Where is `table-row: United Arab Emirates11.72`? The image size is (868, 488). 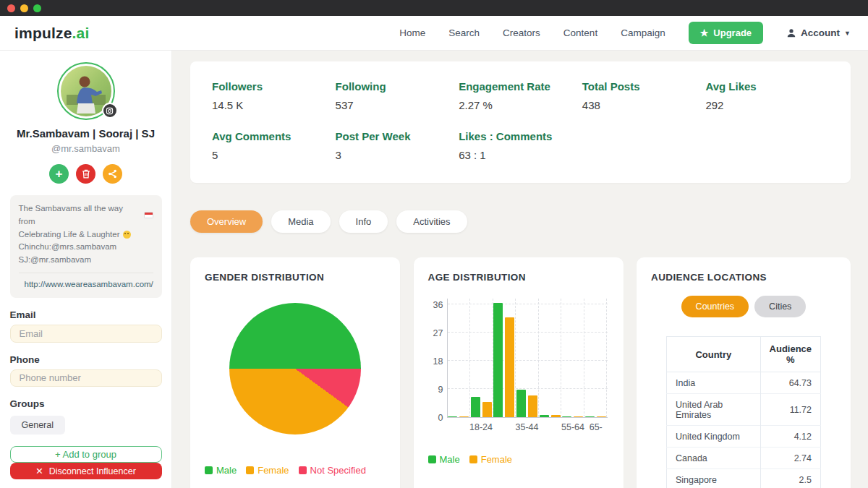
table-row: United Arab Emirates11.72 is located at coordinates (744, 410).